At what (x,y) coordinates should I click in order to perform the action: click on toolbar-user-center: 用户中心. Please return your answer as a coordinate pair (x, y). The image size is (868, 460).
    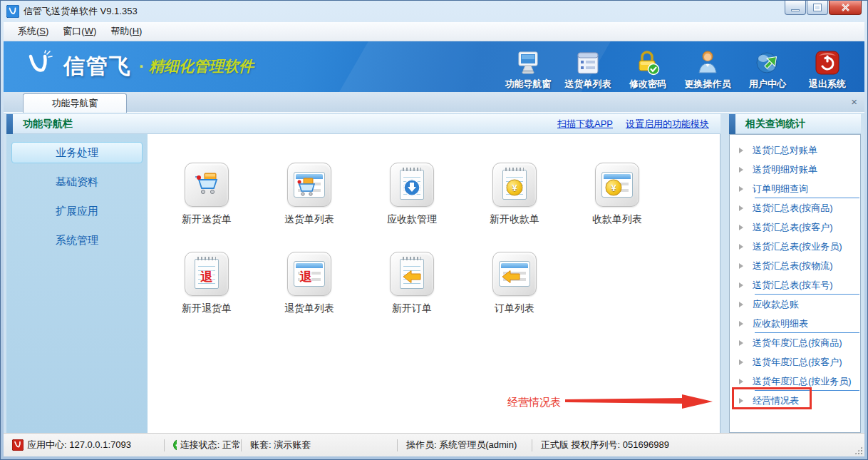
    Looking at the image, I should click on (768, 68).